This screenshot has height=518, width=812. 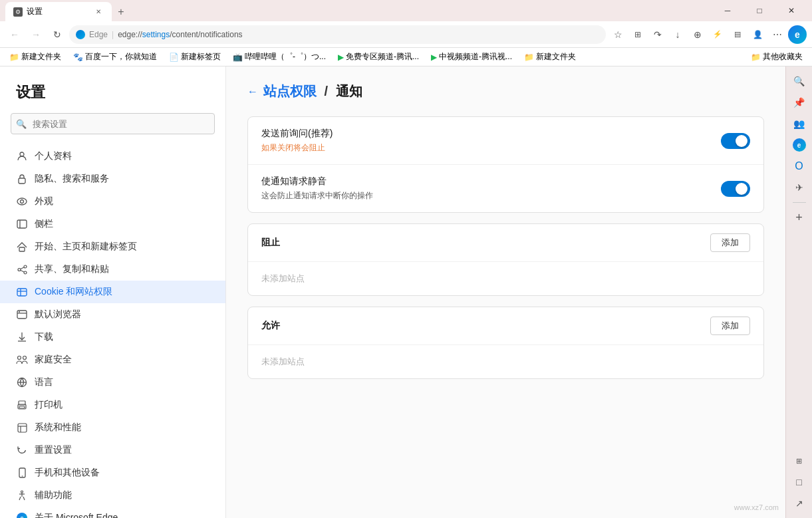 What do you see at coordinates (378, 57) in the screenshot?
I see `bookmark-tencent1: ▶ 免费专区频道-腾讯...` at bounding box center [378, 57].